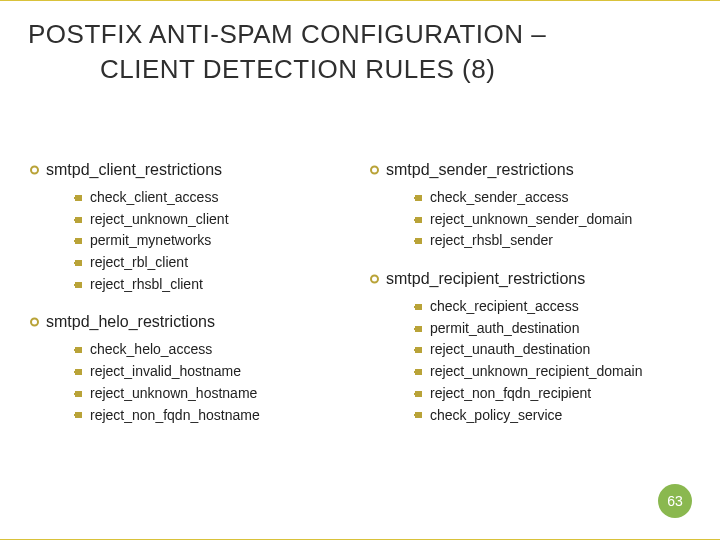 The width and height of the screenshot is (720, 540). I want to click on list-item: reject_non_fqdn_hostname, so click(211, 416).